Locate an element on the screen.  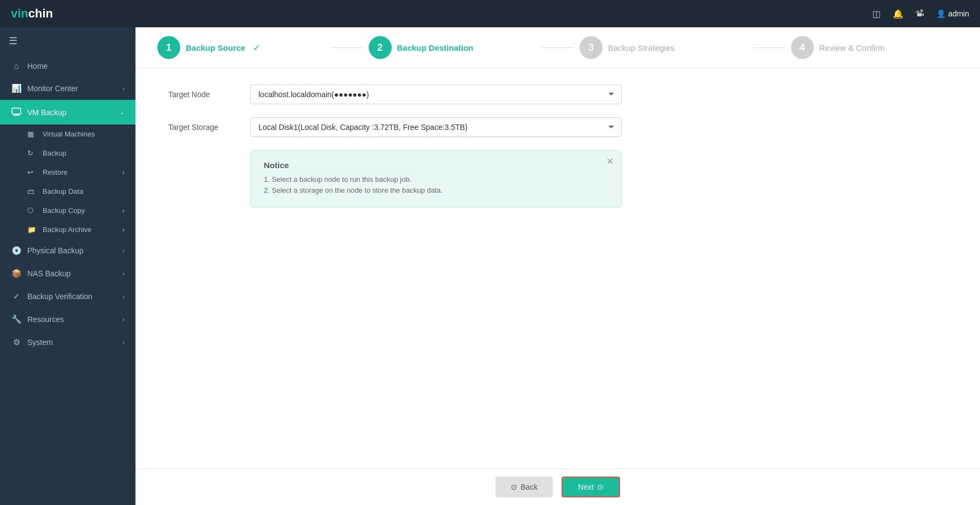
topbar: vinchin ◫ 🔔 📽 👤 admin is located at coordinates (490, 14).